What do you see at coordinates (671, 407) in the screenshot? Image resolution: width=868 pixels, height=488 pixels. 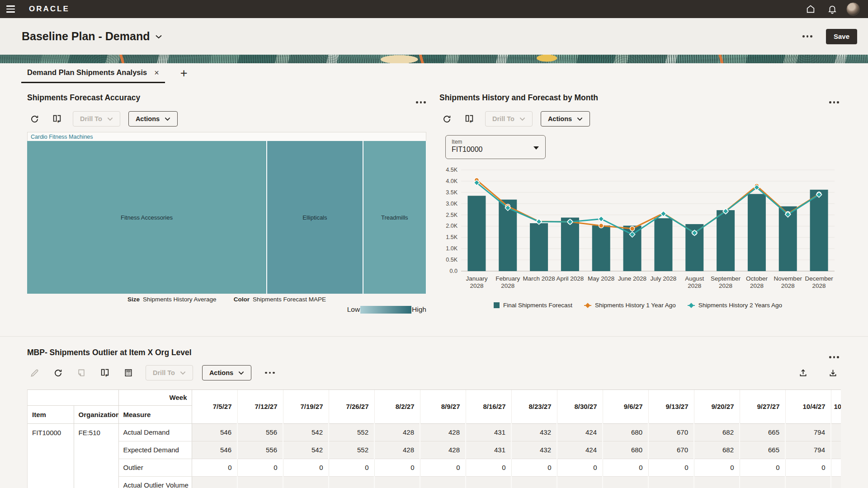 I see `date-column-header: 9/13/27` at bounding box center [671, 407].